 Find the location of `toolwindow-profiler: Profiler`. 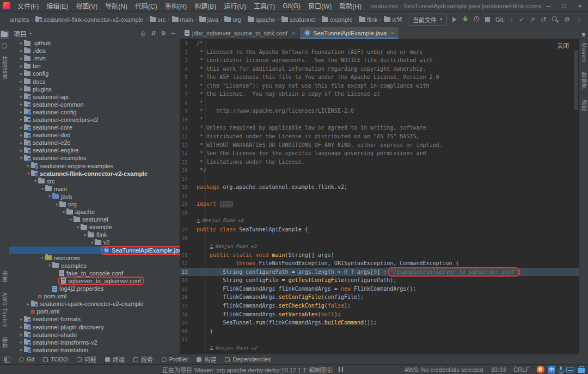

toolwindow-profiler: Profiler is located at coordinates (175, 359).